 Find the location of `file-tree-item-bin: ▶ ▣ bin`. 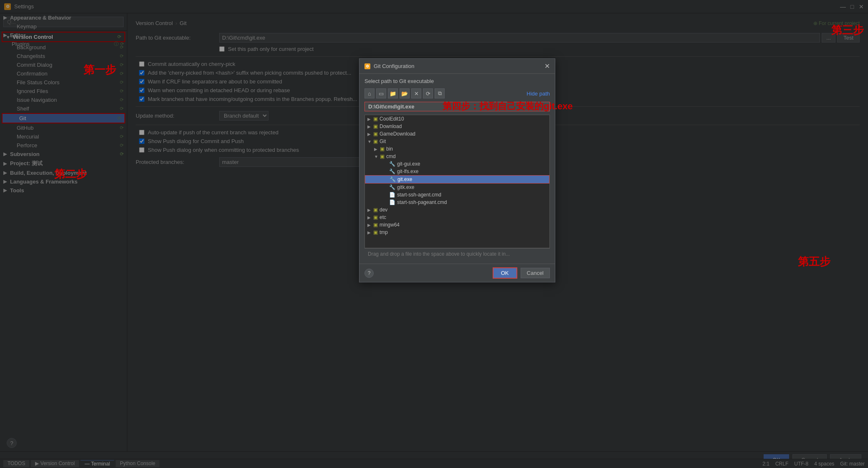

file-tree-item-bin: ▶ ▣ bin is located at coordinates (457, 149).